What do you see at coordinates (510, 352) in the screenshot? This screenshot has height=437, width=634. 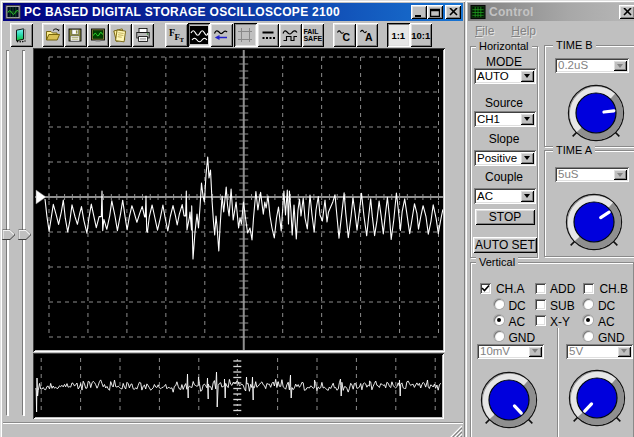 I see `channel-a-range-combobox: 10mV` at bounding box center [510, 352].